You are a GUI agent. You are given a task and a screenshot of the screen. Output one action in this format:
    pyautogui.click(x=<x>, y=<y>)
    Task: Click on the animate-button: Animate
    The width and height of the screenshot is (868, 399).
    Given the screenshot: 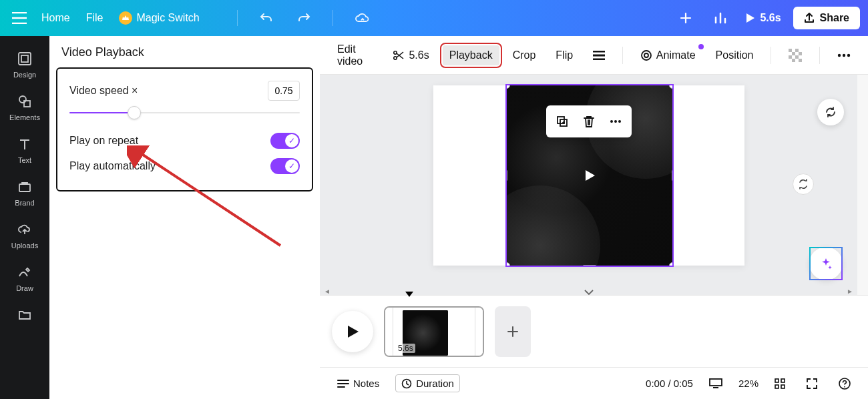 What is the action you would take?
    pyautogui.click(x=668, y=55)
    